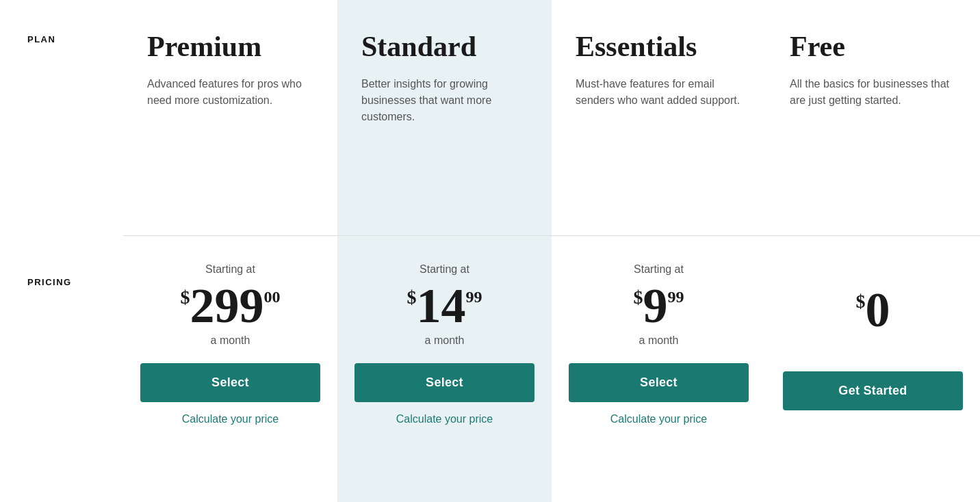 The image size is (980, 502). What do you see at coordinates (474, 297) in the screenshot?
I see `standard-price-cents: 99` at bounding box center [474, 297].